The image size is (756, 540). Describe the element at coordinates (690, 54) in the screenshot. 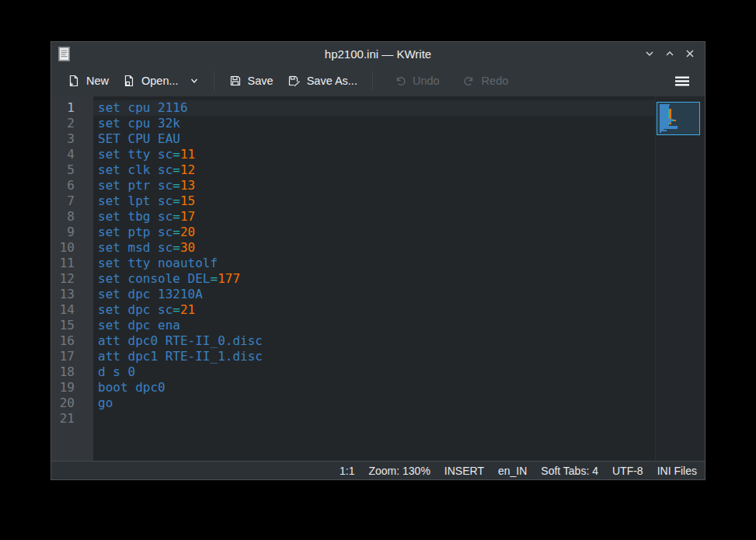

I see `close-icon` at that location.